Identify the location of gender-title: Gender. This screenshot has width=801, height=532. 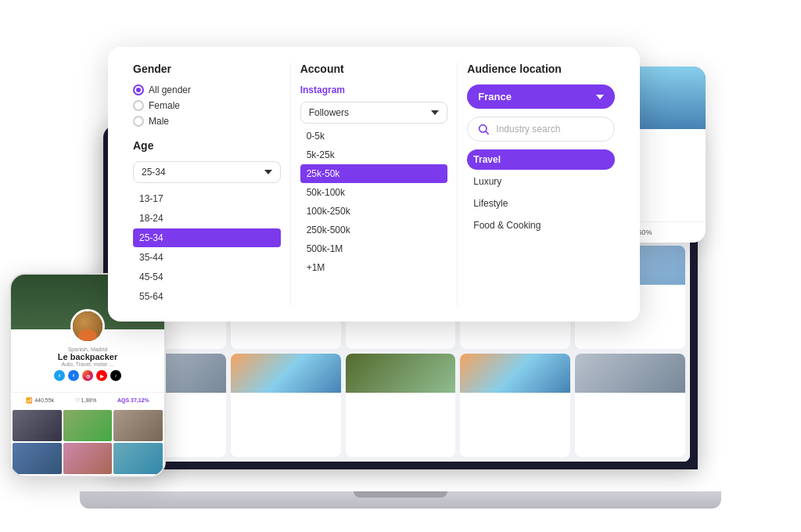
(207, 69).